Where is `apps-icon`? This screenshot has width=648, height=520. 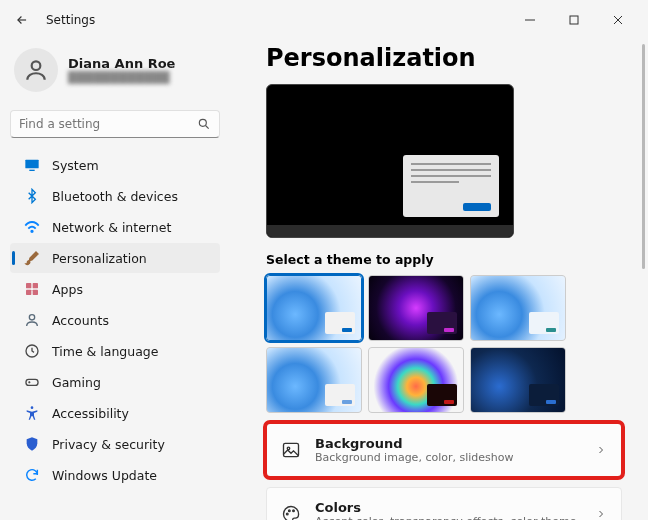 apps-icon is located at coordinates (32, 289).